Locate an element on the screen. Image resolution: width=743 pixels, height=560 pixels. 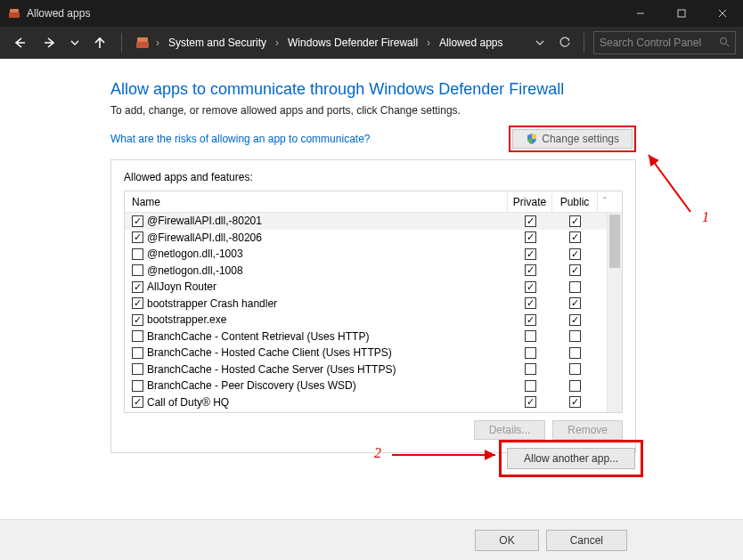
maximize-button is located at coordinates (682, 13).